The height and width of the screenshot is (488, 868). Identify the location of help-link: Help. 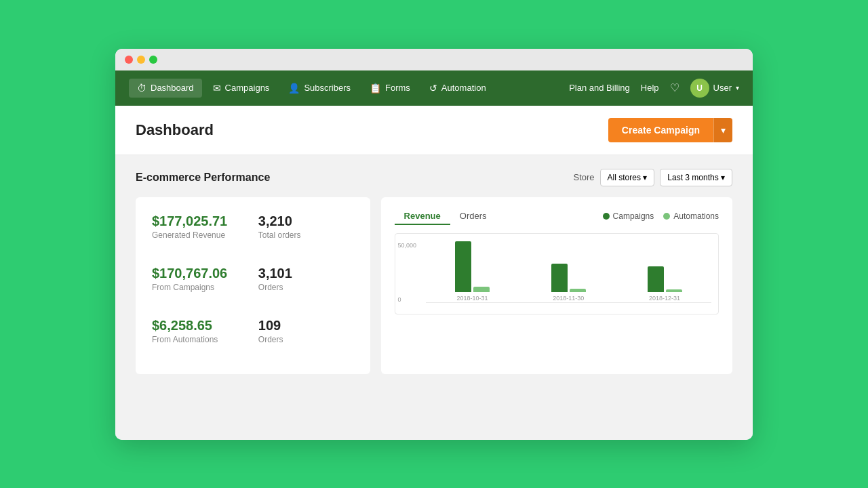
(650, 88).